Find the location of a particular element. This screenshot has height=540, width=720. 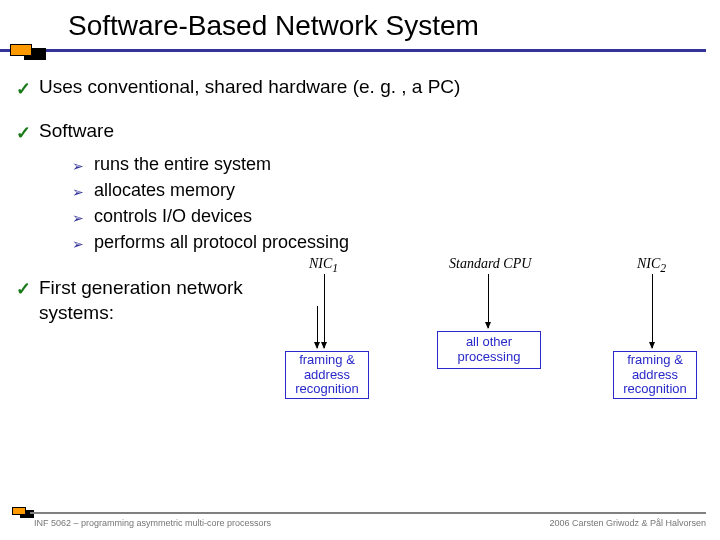

title-decor is located at coordinates (27, 51).